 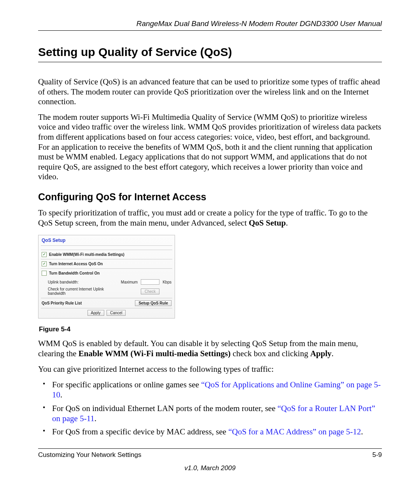 What do you see at coordinates (153, 303) in the screenshot?
I see `setup-qos-rule-button: Setup QoS Rule` at bounding box center [153, 303].